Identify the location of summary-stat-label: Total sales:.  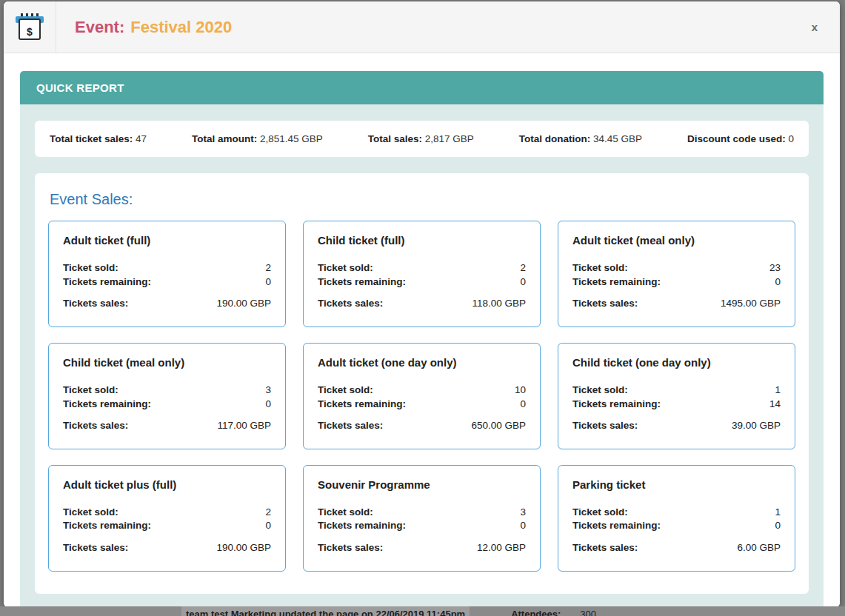
(395, 139).